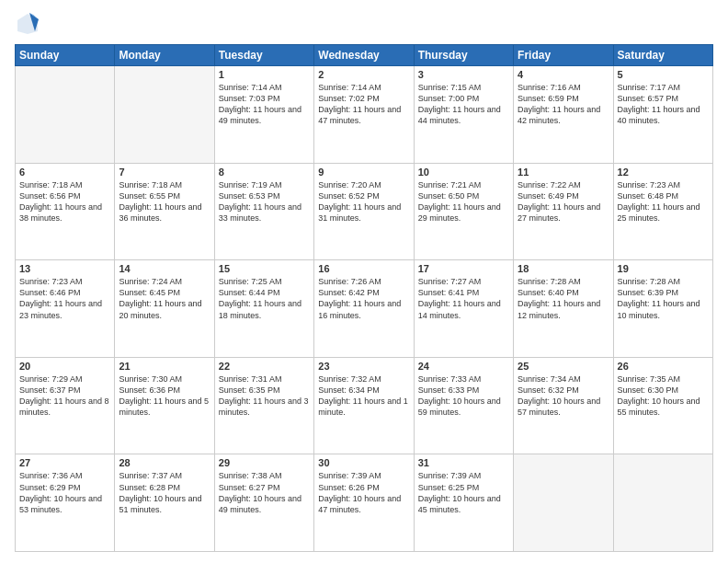 This screenshot has width=728, height=563. I want to click on calendar-day-number: 29, so click(265, 463).